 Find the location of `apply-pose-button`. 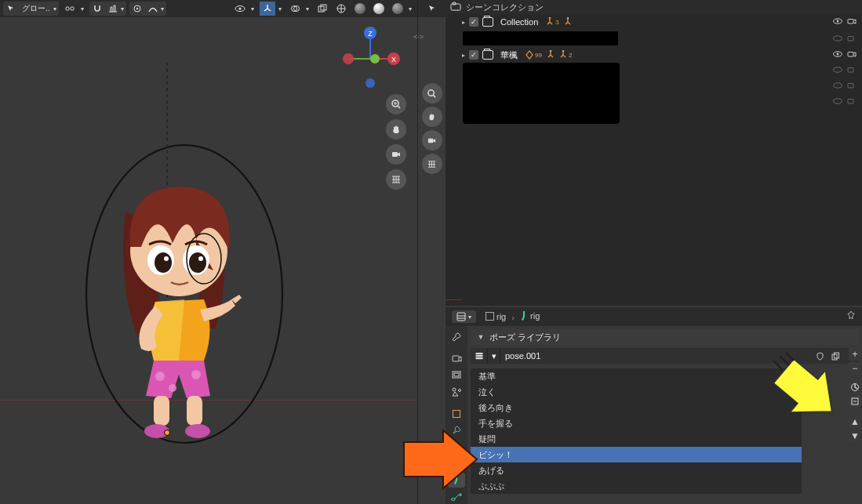

apply-pose-button is located at coordinates (855, 387).